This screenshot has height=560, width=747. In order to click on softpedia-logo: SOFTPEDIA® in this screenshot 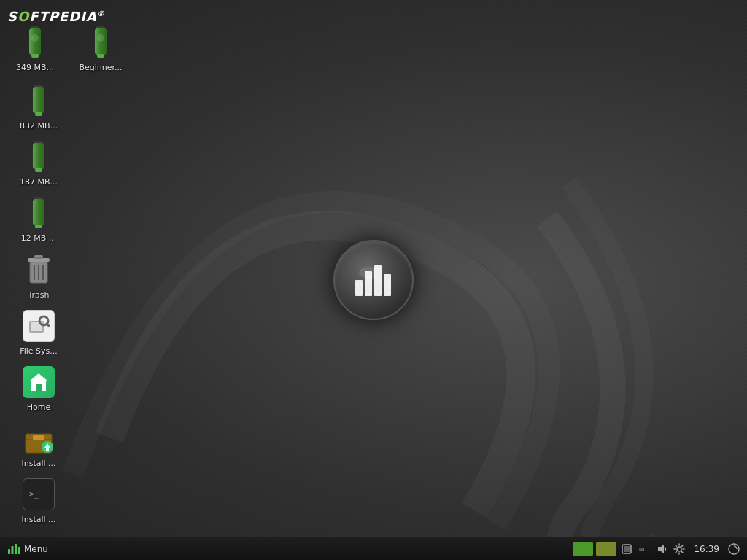, I will do `click(56, 16)`.